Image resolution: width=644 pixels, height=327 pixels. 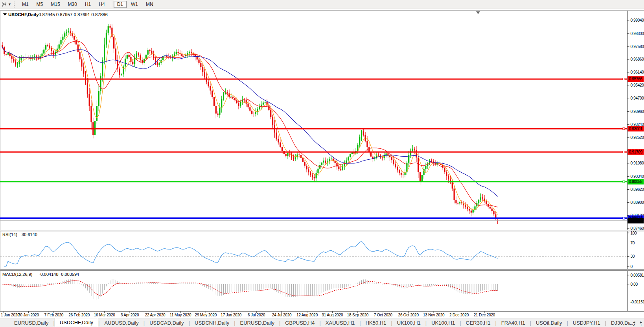 What do you see at coordinates (130, 315) in the screenshot?
I see `svg-text: 3 Apr 2020` at bounding box center [130, 315].